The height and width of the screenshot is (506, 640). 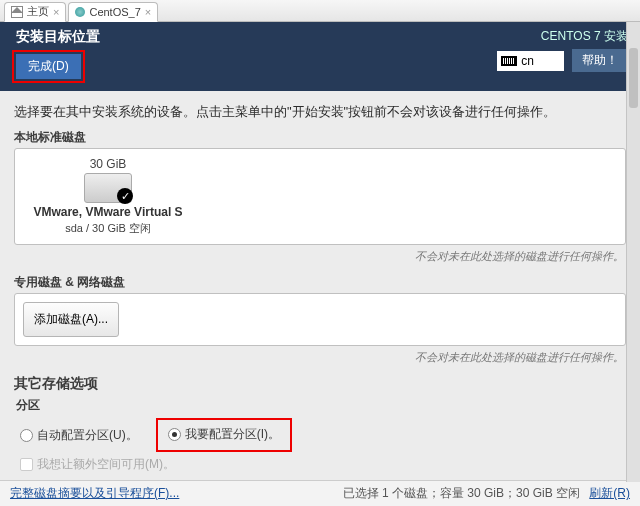 I want to click on manual-partition-highlight: 我要配置分区(I)。, so click(x=224, y=435).